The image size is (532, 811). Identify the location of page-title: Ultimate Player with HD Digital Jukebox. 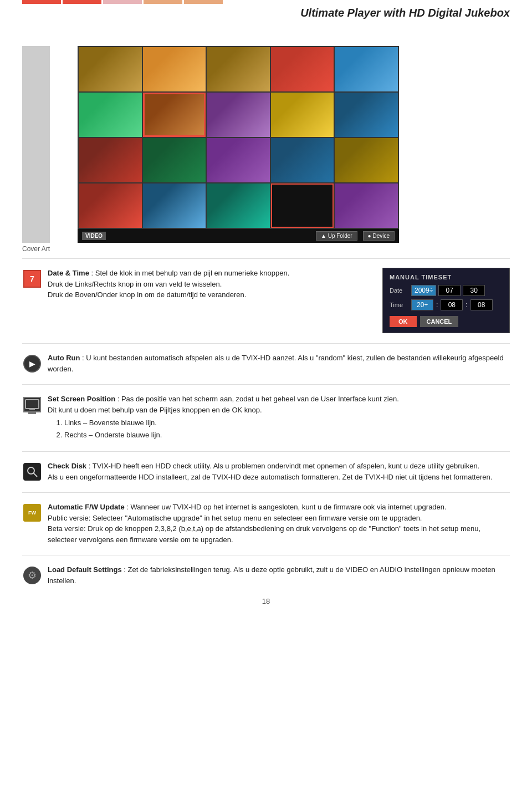
(405, 13).